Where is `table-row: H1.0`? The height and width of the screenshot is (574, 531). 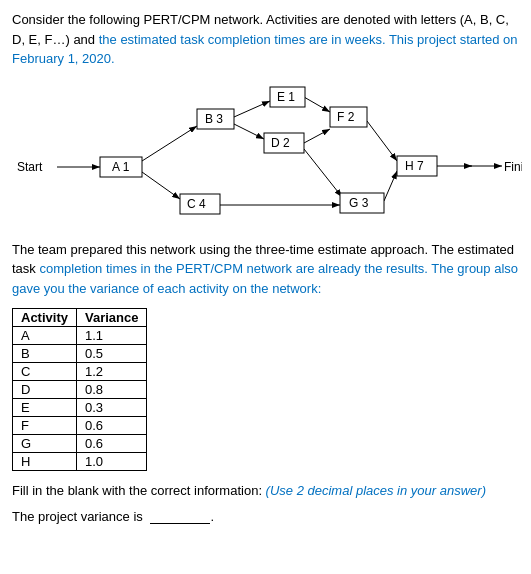 table-row: H1.0 is located at coordinates (80, 462).